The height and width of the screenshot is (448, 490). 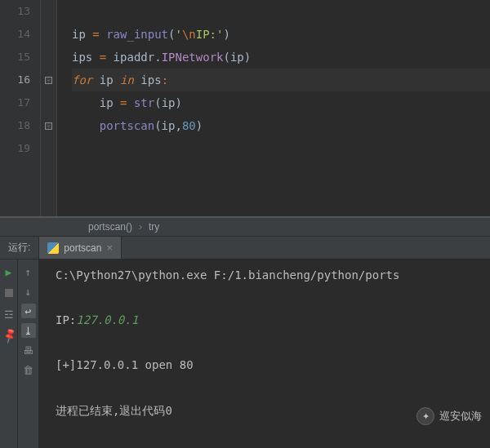 I want to click on code-token: IP:', so click(x=210, y=34).